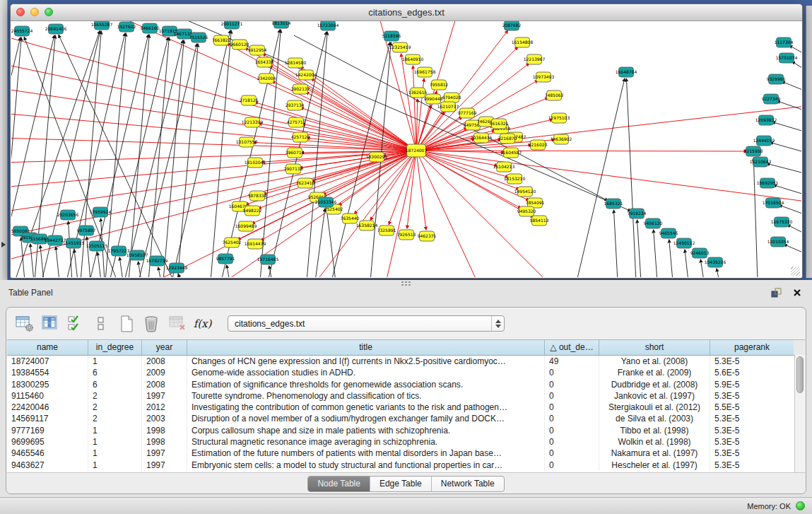  What do you see at coordinates (165, 407) in the screenshot?
I see `table-cell: 2012` at bounding box center [165, 407].